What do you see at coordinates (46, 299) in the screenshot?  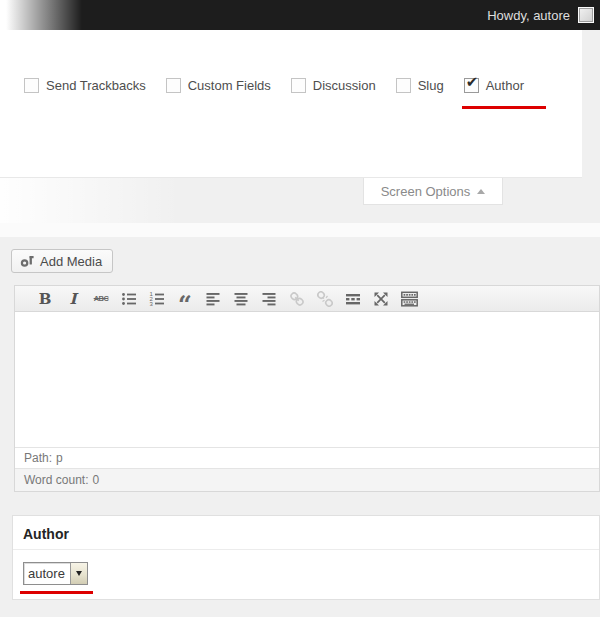 I see `bold-icon: B` at bounding box center [46, 299].